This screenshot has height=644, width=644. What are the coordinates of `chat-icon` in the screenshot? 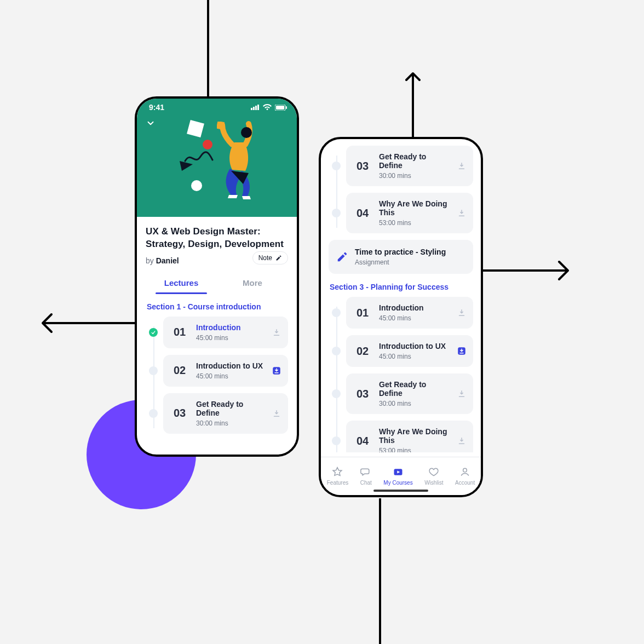 It's located at (366, 472).